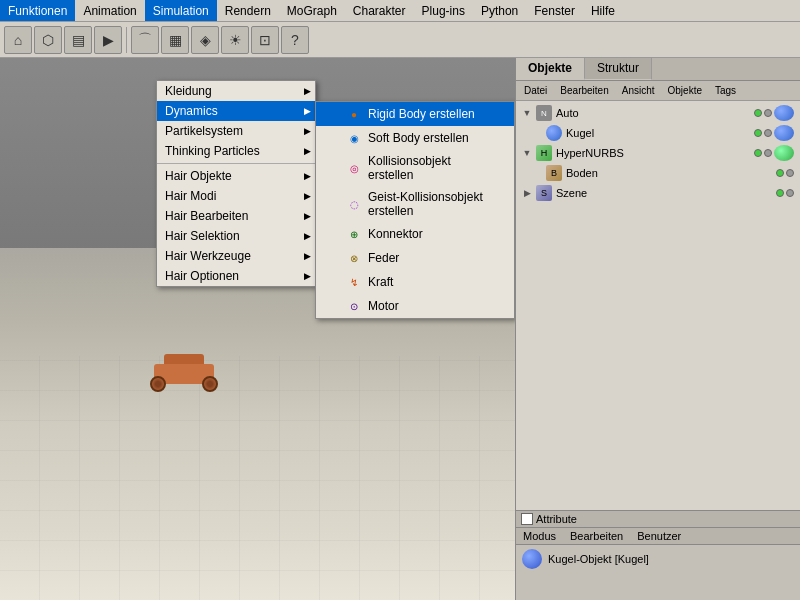  I want to click on kollision-label: Kollisionsobjekt erstellen, so click(431, 168).